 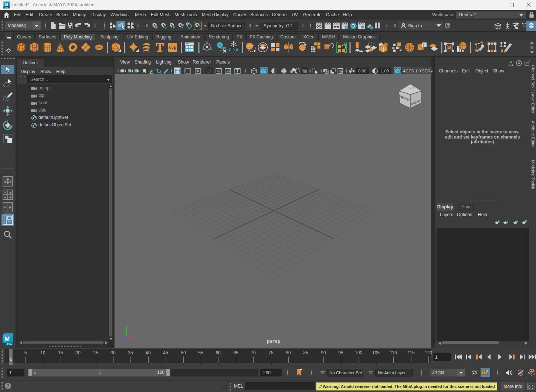 I want to click on svg-text: ACES 1.0 SDR-v, so click(x=418, y=71).